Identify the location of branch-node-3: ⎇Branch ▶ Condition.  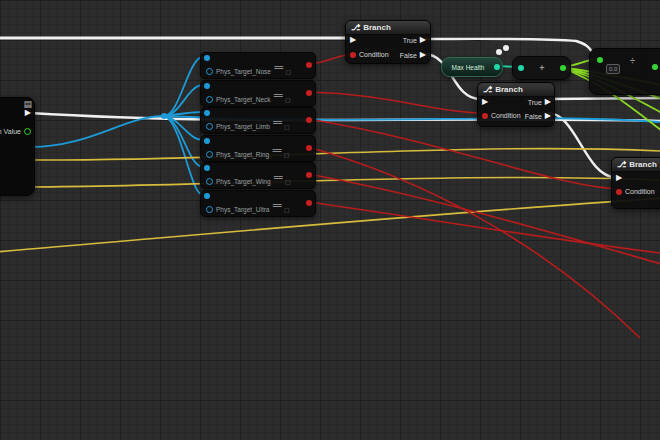
(636, 183).